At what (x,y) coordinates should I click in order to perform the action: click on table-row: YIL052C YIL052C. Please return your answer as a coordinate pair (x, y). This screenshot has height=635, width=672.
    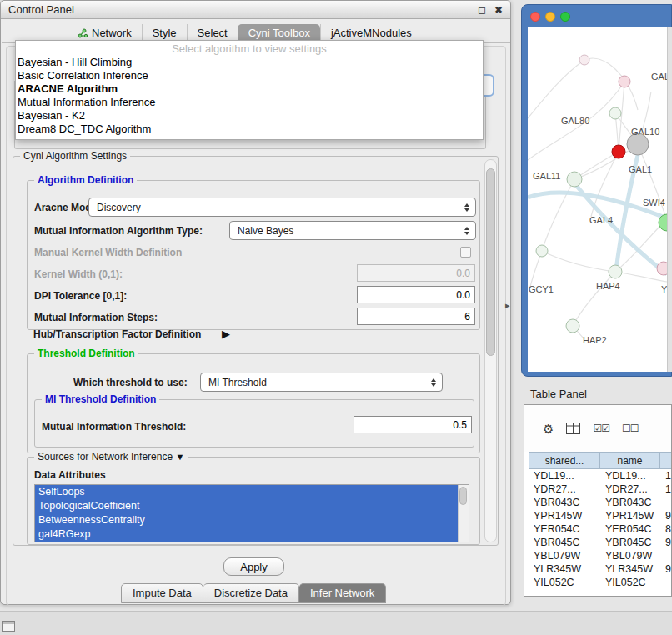
    Looking at the image, I should click on (600, 582).